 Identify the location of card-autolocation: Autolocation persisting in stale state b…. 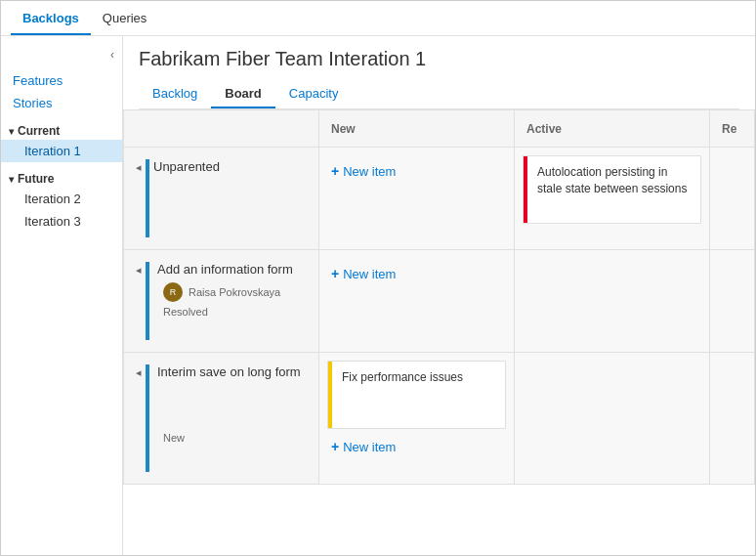
(611, 190).